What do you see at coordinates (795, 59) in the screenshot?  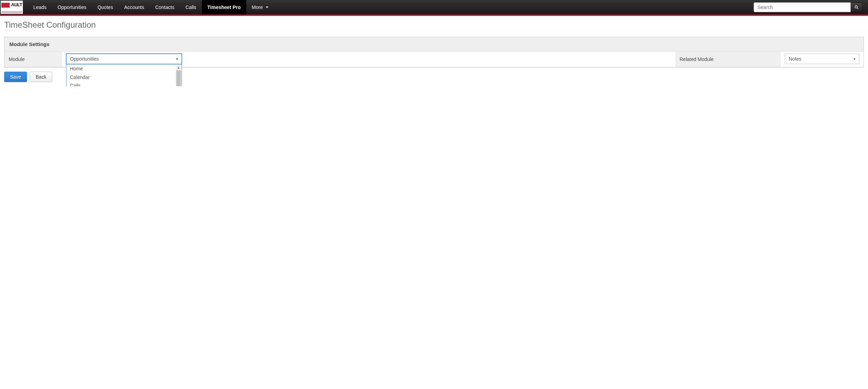 I see `related-module-value: Notes` at bounding box center [795, 59].